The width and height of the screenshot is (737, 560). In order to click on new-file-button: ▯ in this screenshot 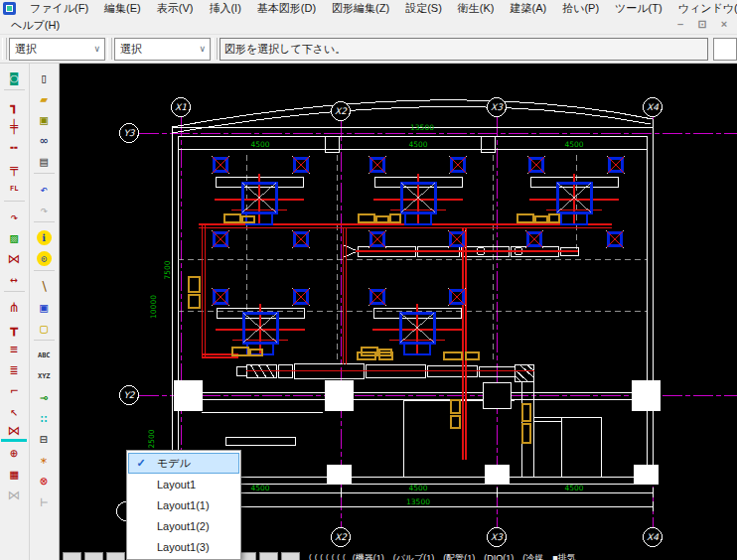, I will do `click(44, 77)`.